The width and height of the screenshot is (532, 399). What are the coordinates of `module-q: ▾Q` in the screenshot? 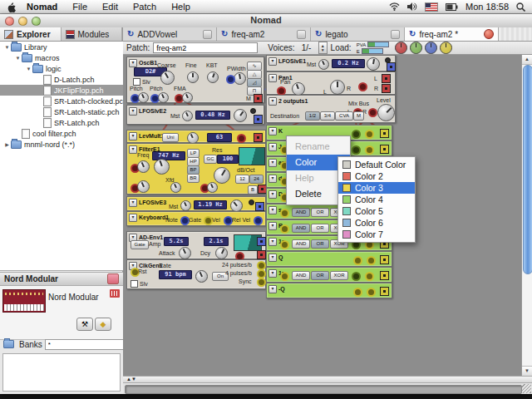 It's located at (329, 259).